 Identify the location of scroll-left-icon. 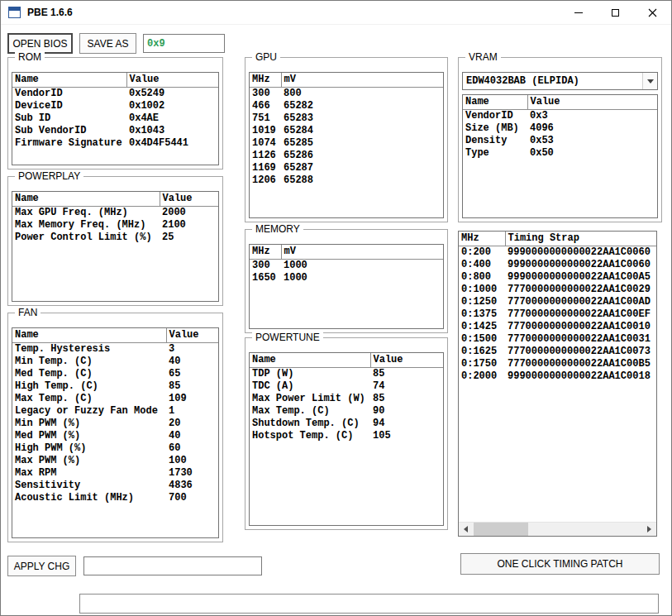
(466, 529).